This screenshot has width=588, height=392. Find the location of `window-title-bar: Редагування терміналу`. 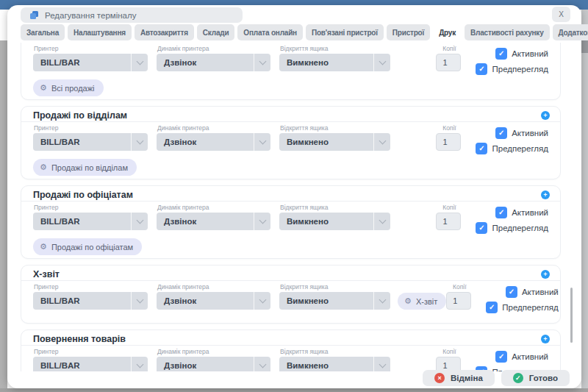

window-title-bar: Редагування терміналу is located at coordinates (132, 15).